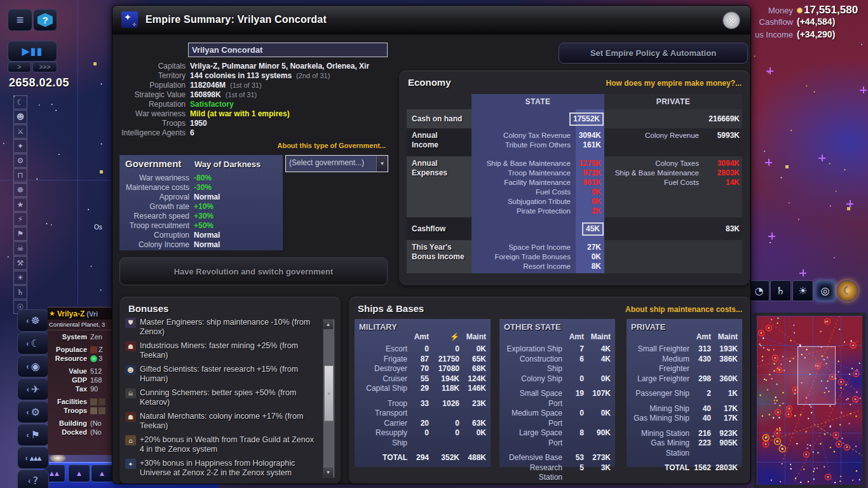  Describe the element at coordinates (33, 458) in the screenshot. I see `sidebar-fleets-button: ‹ ▲▲▲` at that location.